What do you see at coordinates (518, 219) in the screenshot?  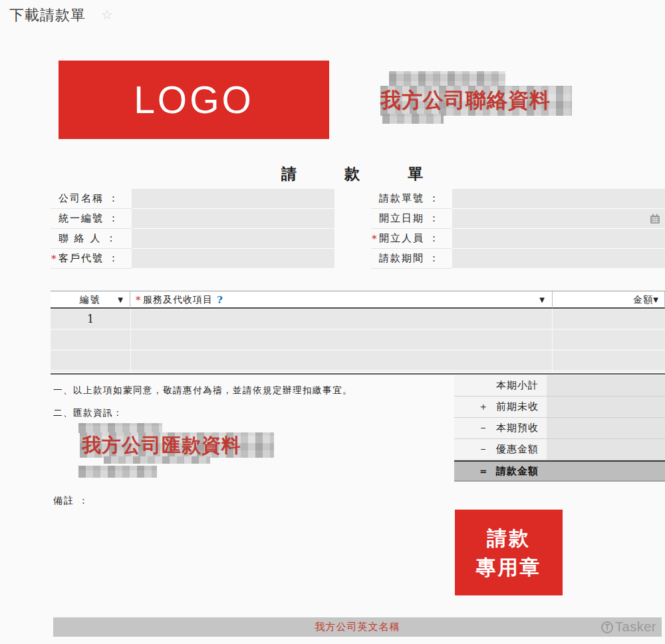 I see `form-row: 開立日期 ：` at bounding box center [518, 219].